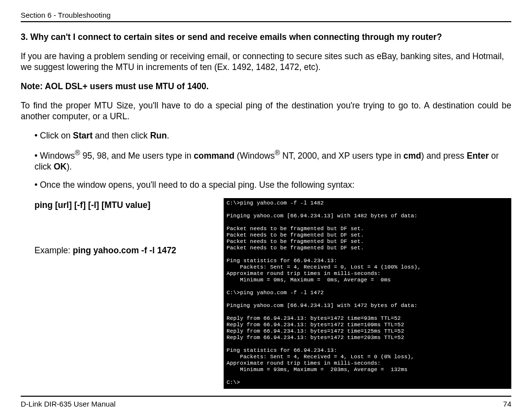 This screenshot has width=532, height=411. Describe the element at coordinates (266, 62) in the screenshot. I see `paragraph-intro: If you are having a problem sending or r…` at that location.